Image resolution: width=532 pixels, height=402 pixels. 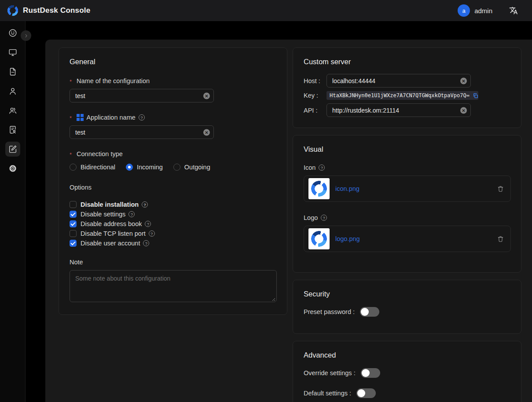 What do you see at coordinates (324, 218) in the screenshot?
I see `logo-help-icon` at bounding box center [324, 218].